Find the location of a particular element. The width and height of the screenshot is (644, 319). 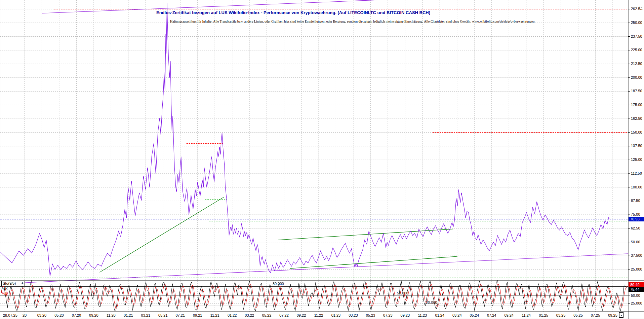

add-indicator-button: + is located at coordinates (22, 283).